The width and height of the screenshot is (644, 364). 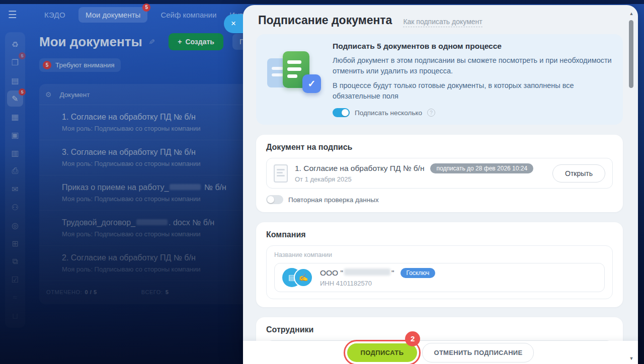 What do you see at coordinates (482, 168) in the screenshot?
I see `deadline-badge: подписать до 28 фев 2026 10:24` at bounding box center [482, 168].